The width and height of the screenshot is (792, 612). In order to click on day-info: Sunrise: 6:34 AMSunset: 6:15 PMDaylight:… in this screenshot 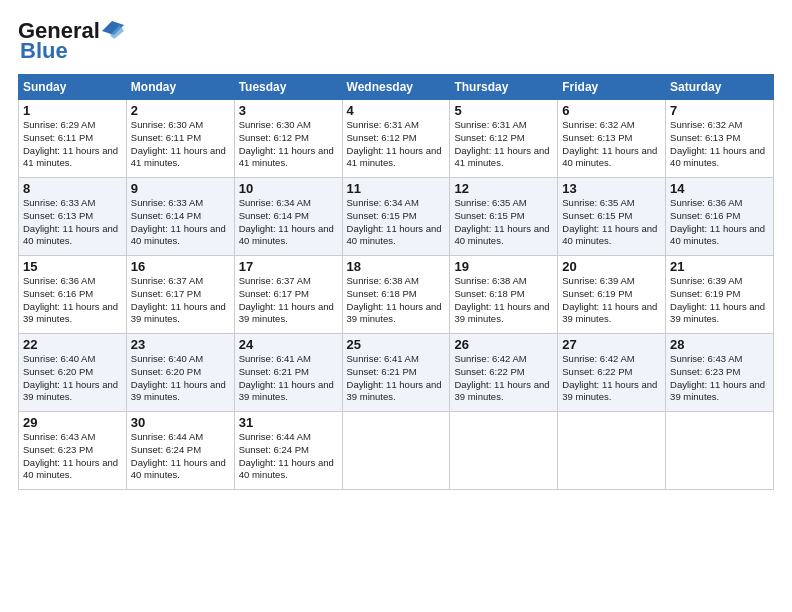, I will do `click(396, 222)`.